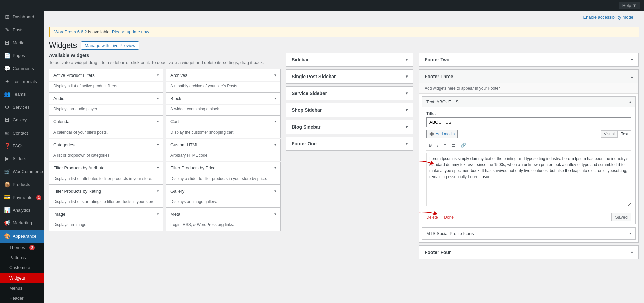  Describe the element at coordinates (529, 234) in the screenshot. I see `mts-social-header: MTS Social Profile Icons ▾` at that location.